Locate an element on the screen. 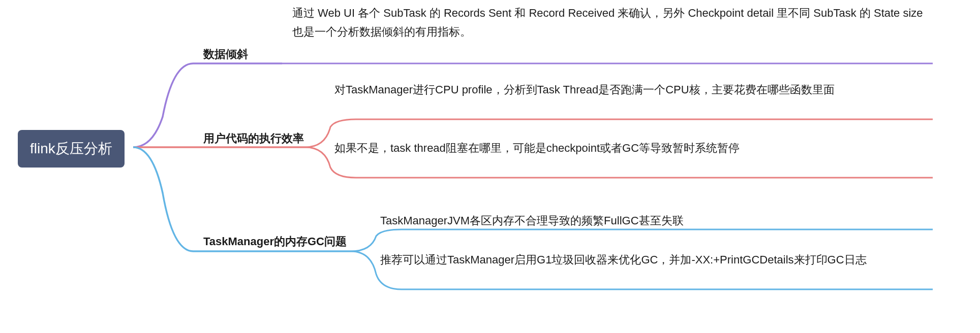  branch-taskmanager-gc: TaskManager的内存GC问题 is located at coordinates (275, 242).